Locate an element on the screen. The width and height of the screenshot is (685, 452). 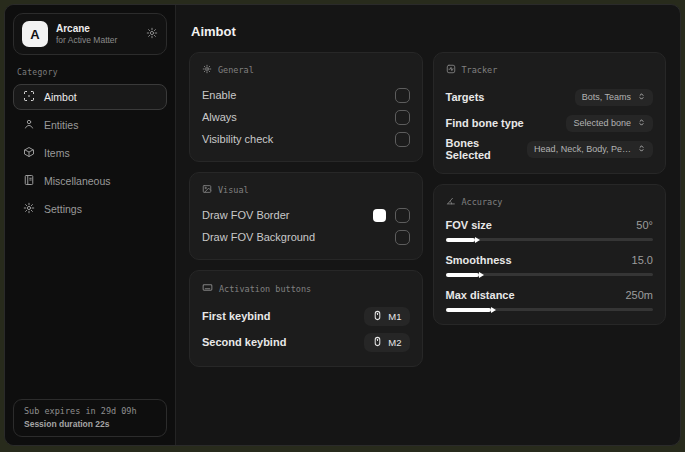
cube-icon is located at coordinates (29, 153).